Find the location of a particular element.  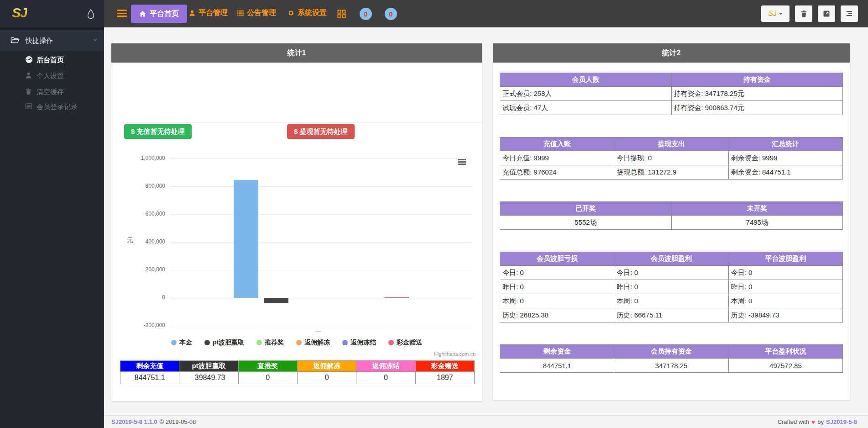

footer-version: SJ2019-5-8 1.1.0 is located at coordinates (134, 422).